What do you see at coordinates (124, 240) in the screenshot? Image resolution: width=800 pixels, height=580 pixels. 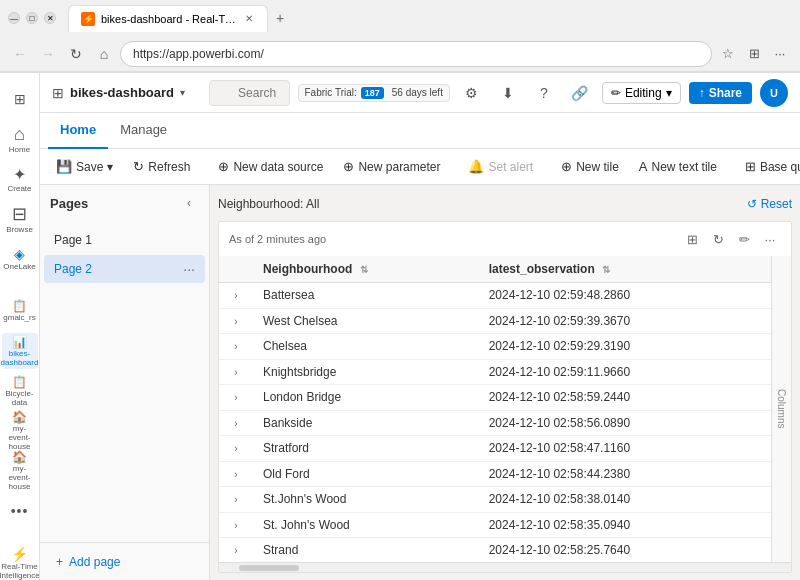 I see `page-item-1: Page 1 ···` at bounding box center [124, 240].